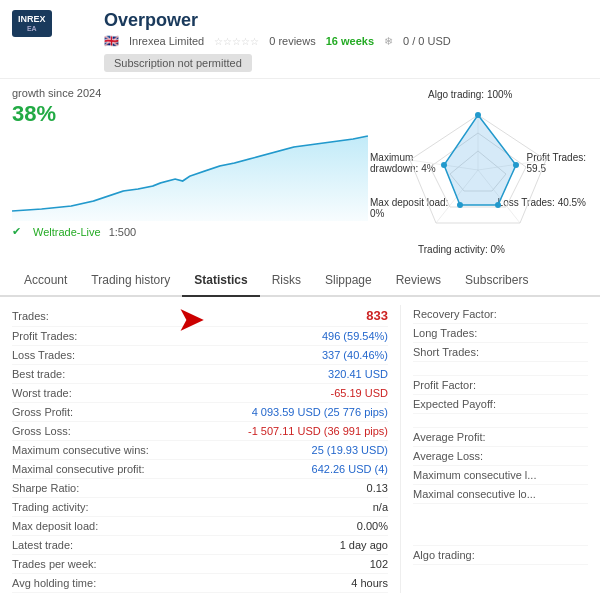 The width and height of the screenshot is (600, 600). I want to click on growth-label: growth since 2024, so click(190, 93).